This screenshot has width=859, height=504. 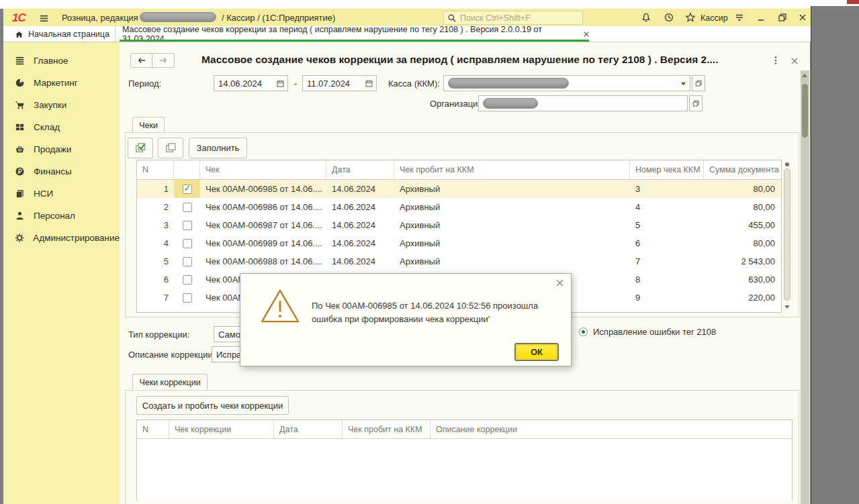 What do you see at coordinates (805, 75) in the screenshot?
I see `scroll-up-icon` at bounding box center [805, 75].